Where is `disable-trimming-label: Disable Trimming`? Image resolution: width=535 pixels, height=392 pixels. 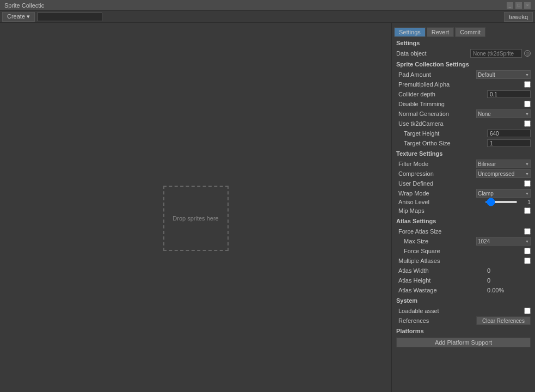
disable-trimming-label: Disable Trimming is located at coordinates (460, 104).